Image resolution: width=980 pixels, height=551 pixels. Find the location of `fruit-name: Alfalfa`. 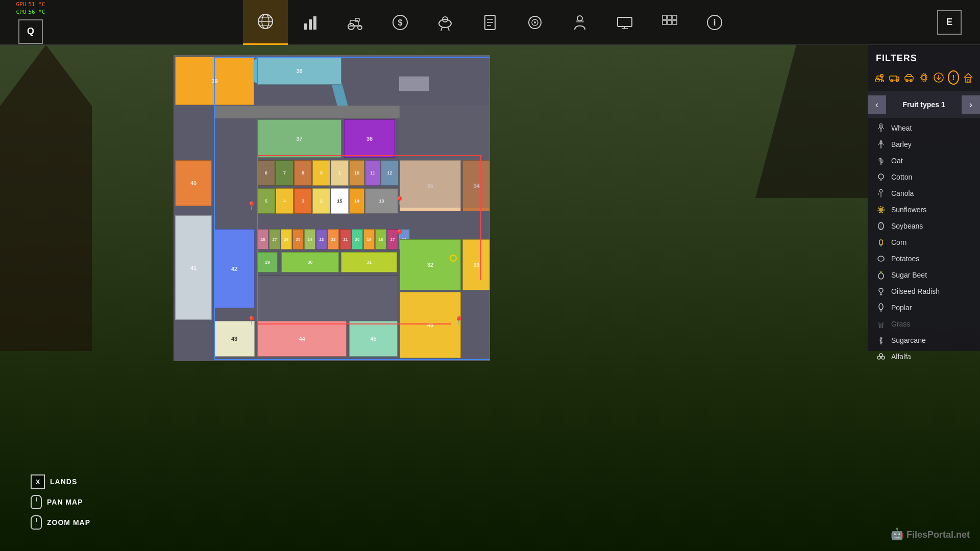

fruit-name: Alfalfa is located at coordinates (901, 357).